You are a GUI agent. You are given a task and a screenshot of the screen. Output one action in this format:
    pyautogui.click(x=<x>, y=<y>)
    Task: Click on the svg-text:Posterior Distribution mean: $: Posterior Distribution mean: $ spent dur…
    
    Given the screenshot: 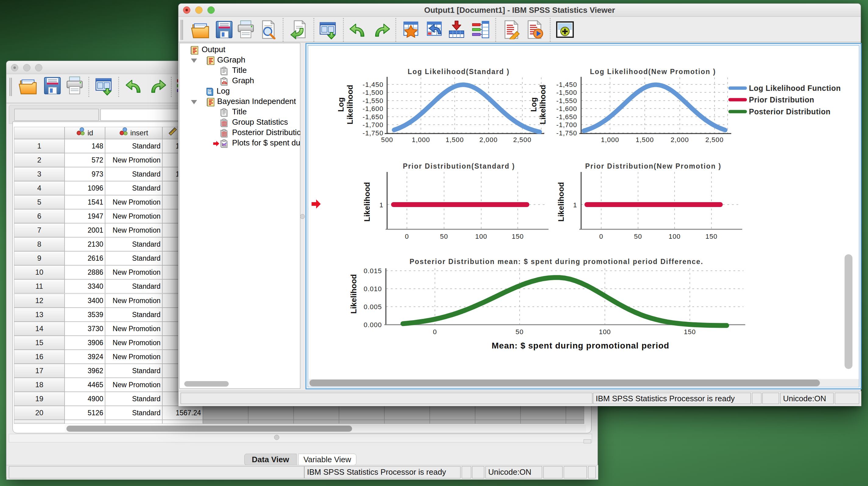 What is the action you would take?
    pyautogui.click(x=557, y=262)
    